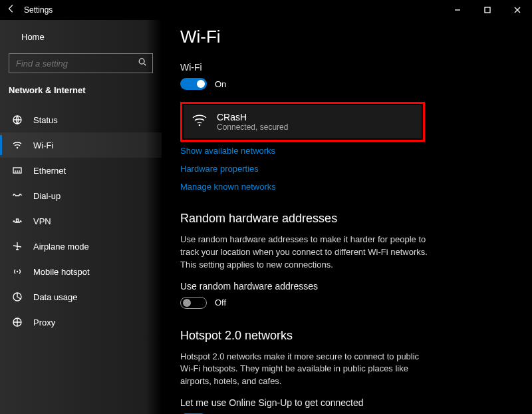 The width and height of the screenshot is (532, 414). Describe the element at coordinates (356, 335) in the screenshot. I see `hotspot20-heading: Hotspot 2.0 networks` at that location.